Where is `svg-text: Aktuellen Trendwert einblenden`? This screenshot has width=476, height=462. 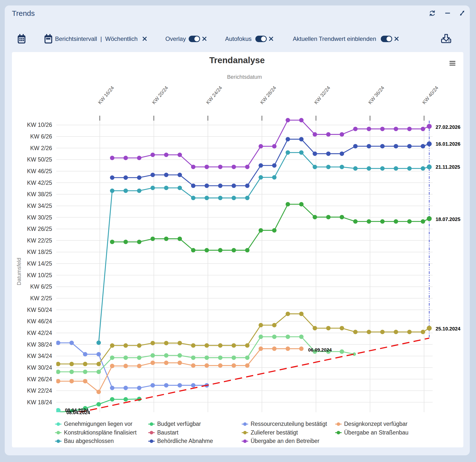
svg-text: Aktuellen Trendwert einblenden is located at coordinates (334, 39).